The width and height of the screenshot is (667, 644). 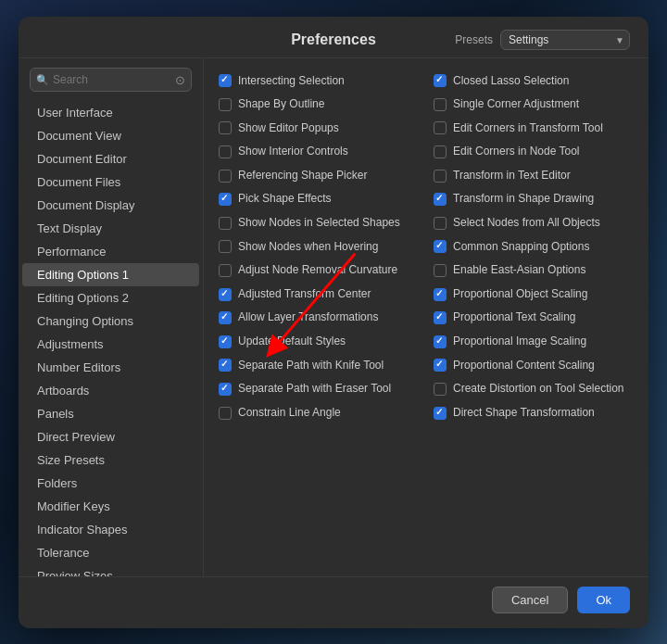 What do you see at coordinates (334, 40) in the screenshot?
I see `dialog-title: Preferences` at bounding box center [334, 40].